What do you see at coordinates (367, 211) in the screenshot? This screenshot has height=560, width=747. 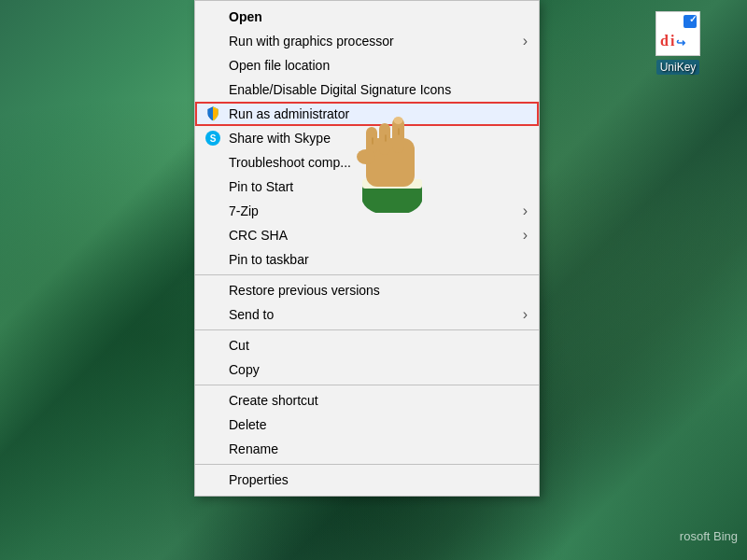 I see `menu-item-7zip: 7-Zip` at bounding box center [367, 211].